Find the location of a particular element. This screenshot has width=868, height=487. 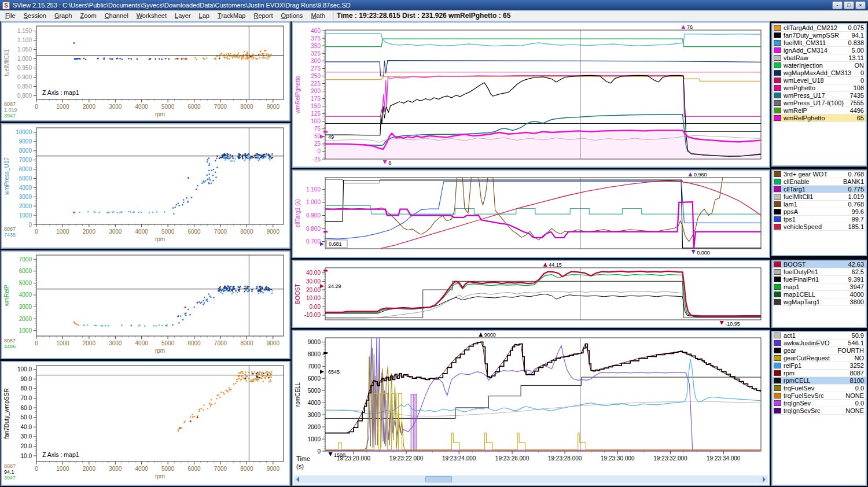

menu-item-graph: Graph is located at coordinates (64, 16).